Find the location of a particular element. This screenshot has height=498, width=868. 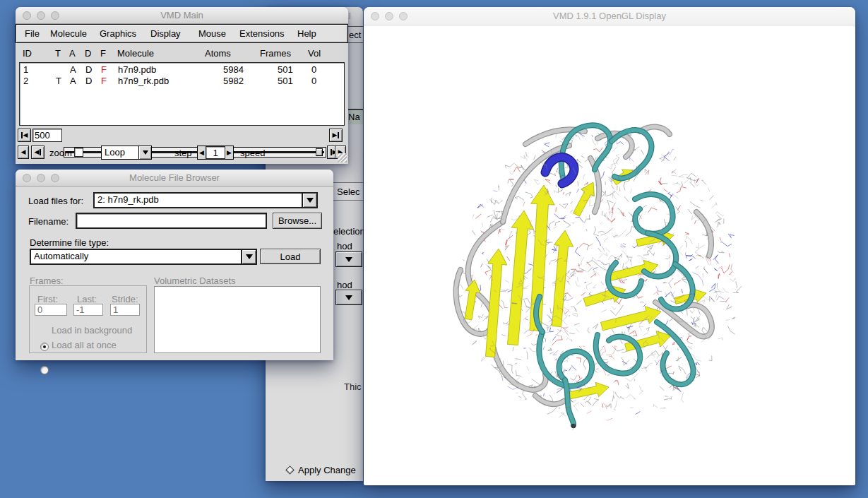

filename-entry is located at coordinates (171, 220).